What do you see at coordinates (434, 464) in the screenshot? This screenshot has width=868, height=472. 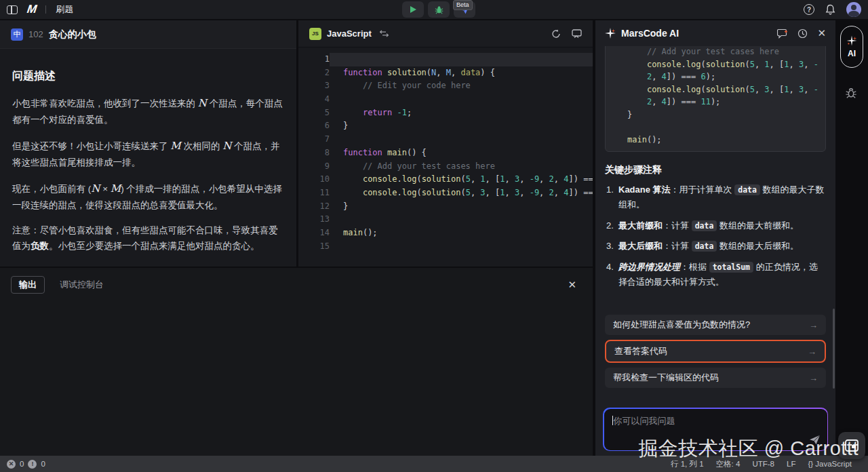 I see `status-bar: ✕ 0 ! 0 行 1, 列 1 空格: 4 UTF-8 LF {} JavaS…` at bounding box center [434, 464].